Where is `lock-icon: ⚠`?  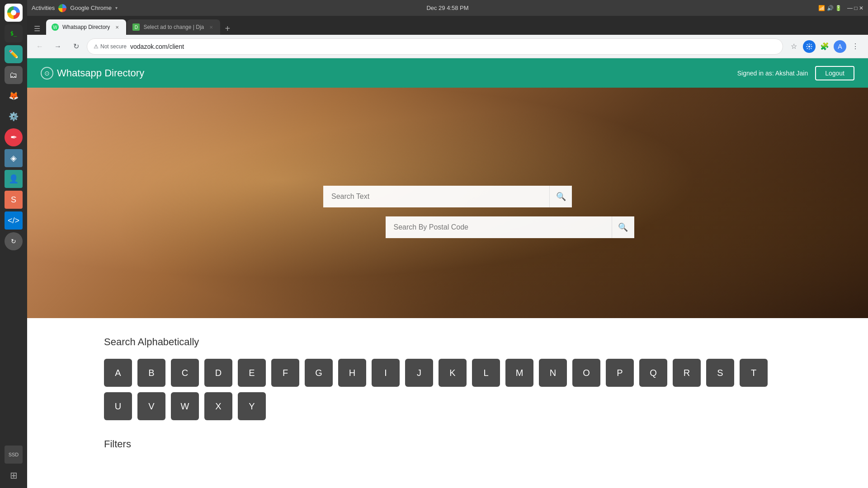 lock-icon: ⚠ is located at coordinates (96, 47).